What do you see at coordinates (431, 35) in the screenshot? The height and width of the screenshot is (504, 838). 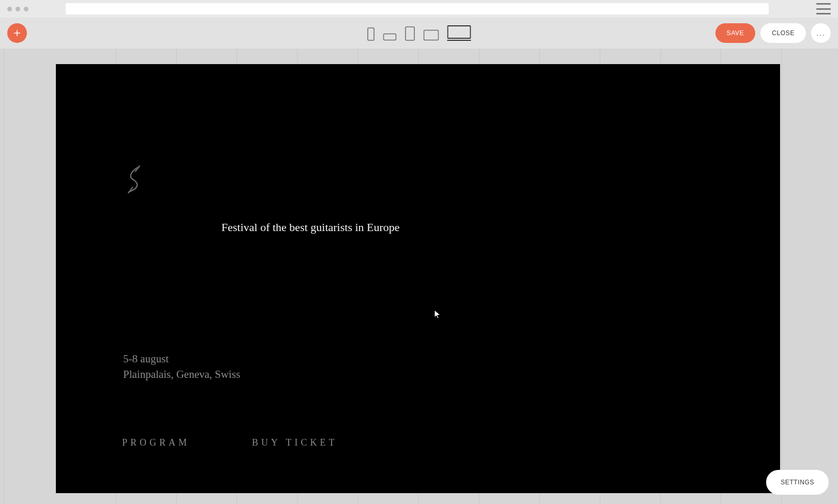 I see `viewport-tablet-landscape` at bounding box center [431, 35].